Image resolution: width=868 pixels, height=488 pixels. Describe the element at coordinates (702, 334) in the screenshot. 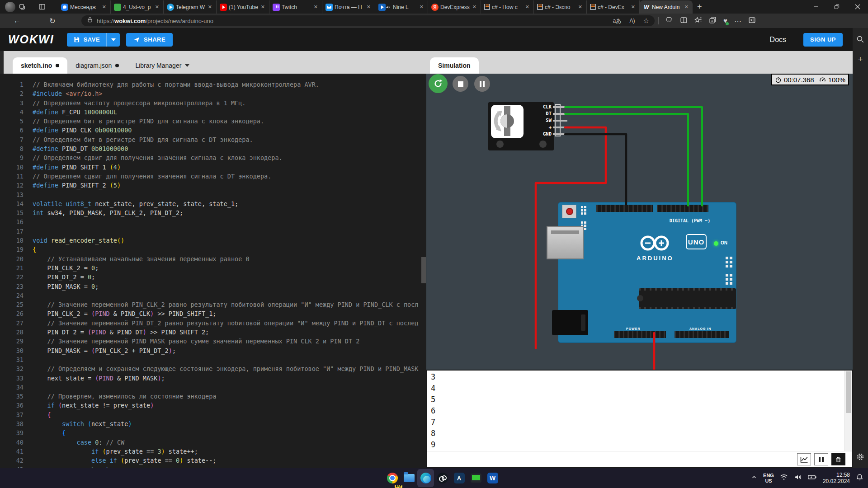

I see `analog-header` at that location.